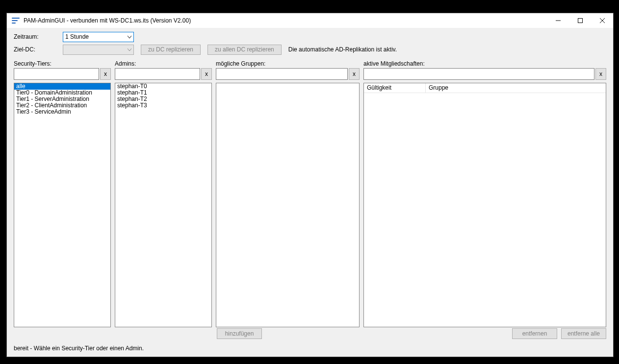 The width and height of the screenshot is (619, 364). I want to click on zeitraum-value: 1 Stunde, so click(77, 37).